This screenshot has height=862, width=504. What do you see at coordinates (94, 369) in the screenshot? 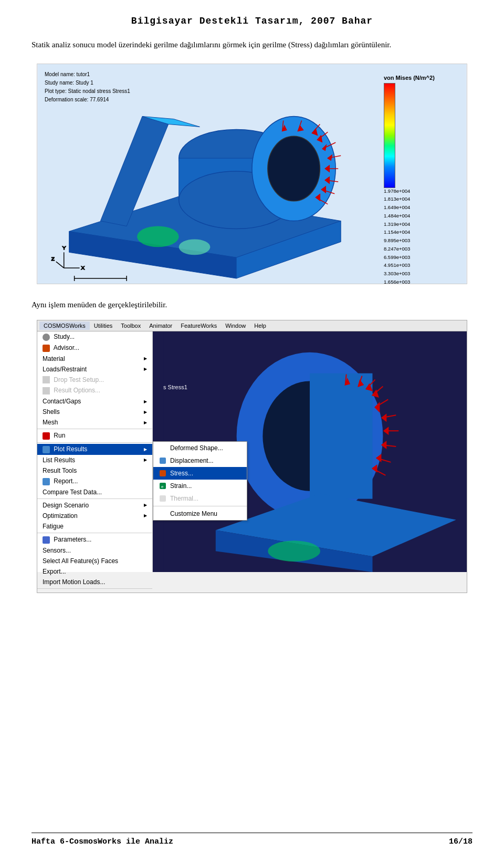
I see `menu-loads-restraint: Loads/Restraint ▶` at bounding box center [94, 369].